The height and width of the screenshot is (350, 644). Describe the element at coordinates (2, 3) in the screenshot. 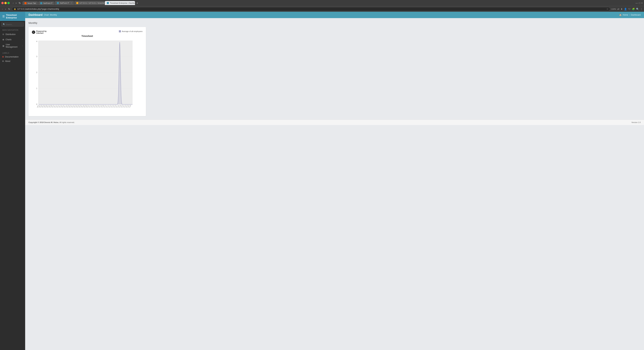

I see `window-close-button` at that location.